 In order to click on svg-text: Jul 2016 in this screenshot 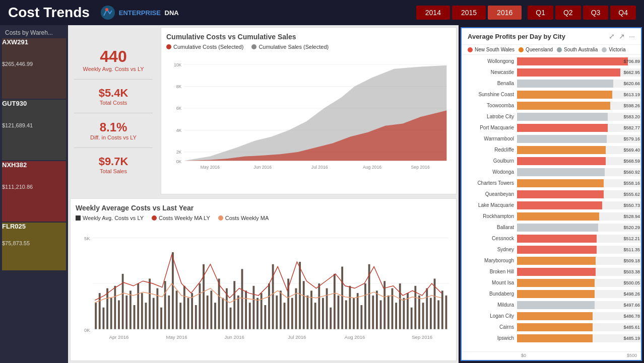, I will do `click(319, 167)`.